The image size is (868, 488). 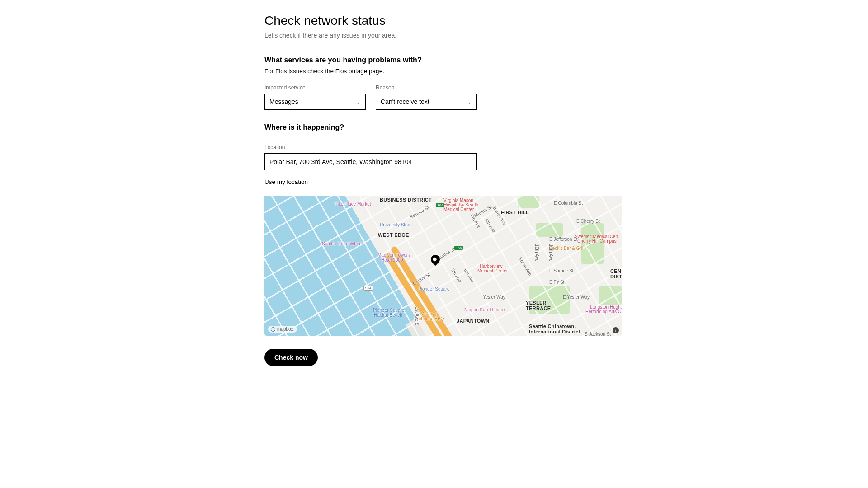 I want to click on street-label: E Cherry St, so click(x=588, y=221).